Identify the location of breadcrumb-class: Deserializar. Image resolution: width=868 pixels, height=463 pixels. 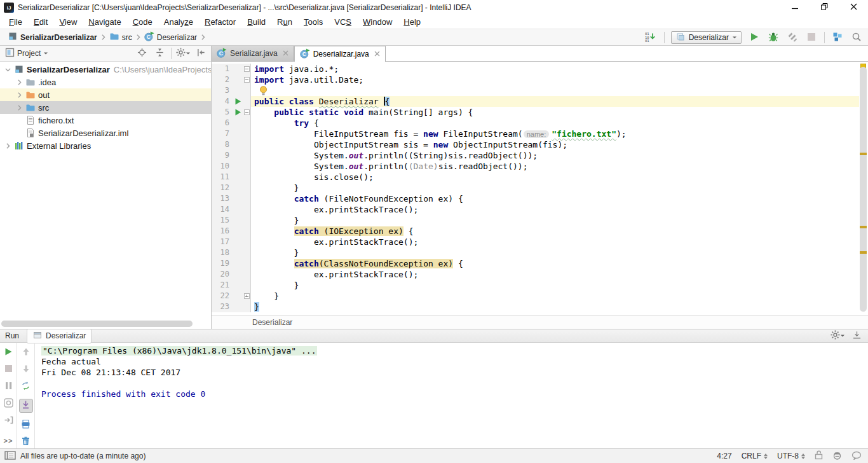
(272, 322).